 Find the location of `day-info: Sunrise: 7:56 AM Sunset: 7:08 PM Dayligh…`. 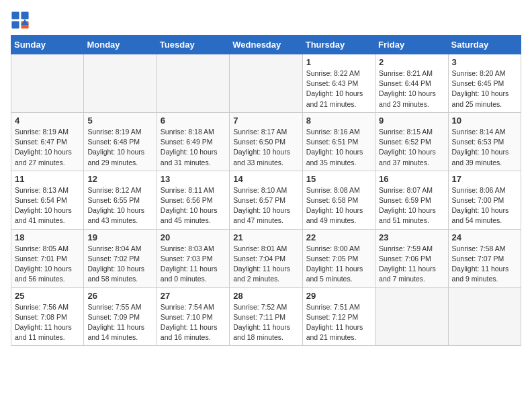

day-info: Sunrise: 7:56 AM Sunset: 7:08 PM Dayligh… is located at coordinates (47, 322).